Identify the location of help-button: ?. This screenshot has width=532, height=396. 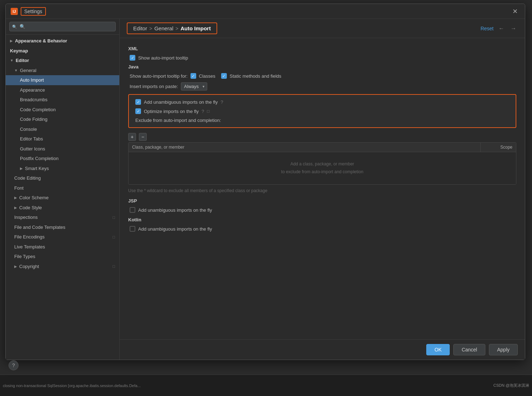
(14, 365).